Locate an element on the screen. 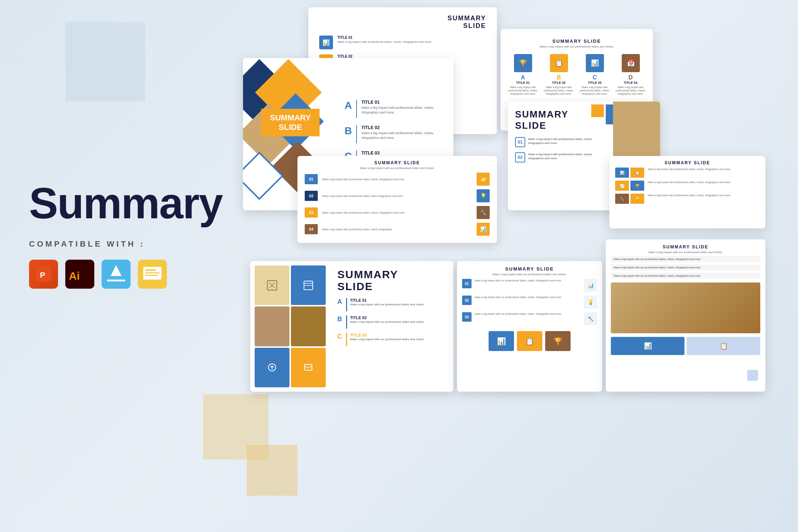 The image size is (798, 532). s8-icon-3: 🔧 is located at coordinates (591, 319).